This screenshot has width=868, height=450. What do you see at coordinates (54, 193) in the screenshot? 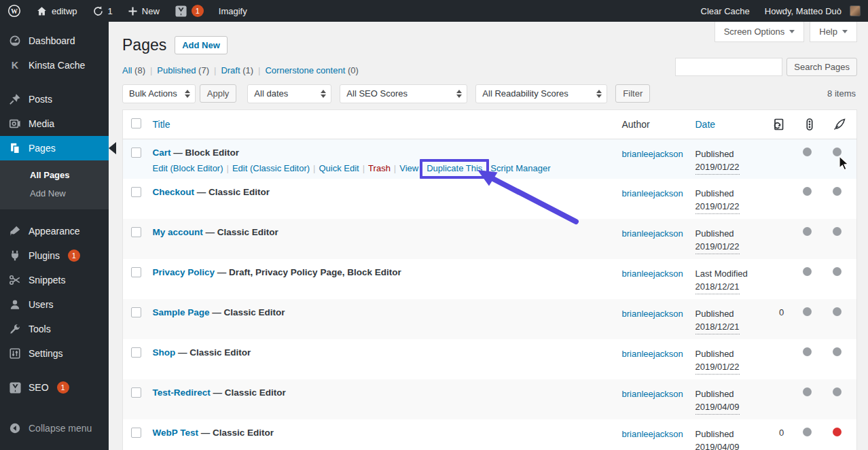
I see `sidebar-item-add-new: Add New` at bounding box center [54, 193].